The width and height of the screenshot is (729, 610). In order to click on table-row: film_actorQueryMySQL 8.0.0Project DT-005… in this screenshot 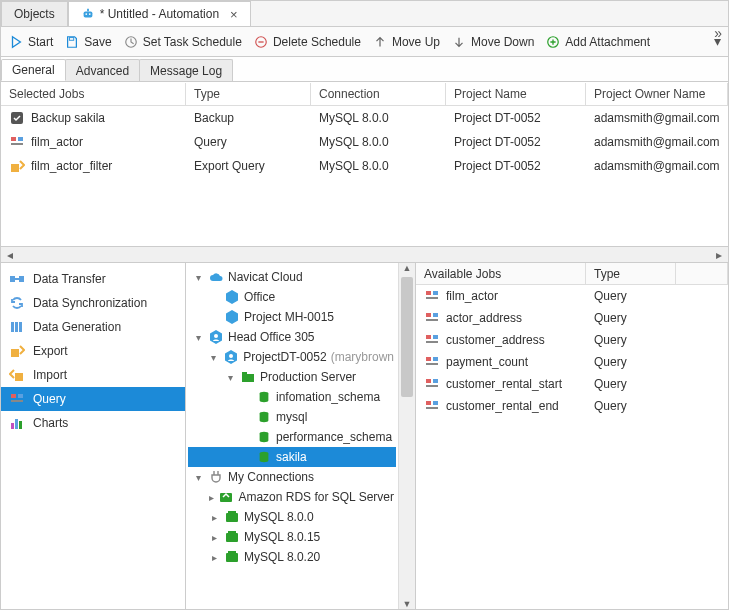, I will do `click(364, 142)`.